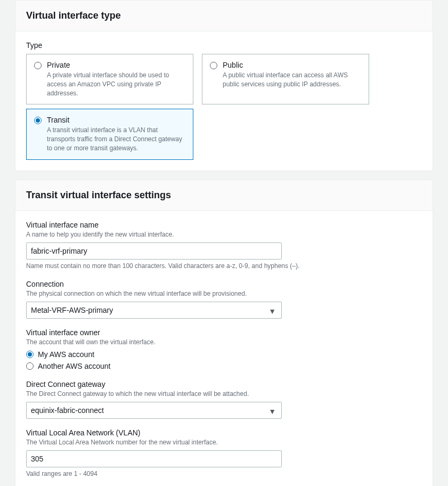 The height and width of the screenshot is (486, 448). I want to click on field-desc: The Virtual Local Area Network number fo…, so click(224, 442).